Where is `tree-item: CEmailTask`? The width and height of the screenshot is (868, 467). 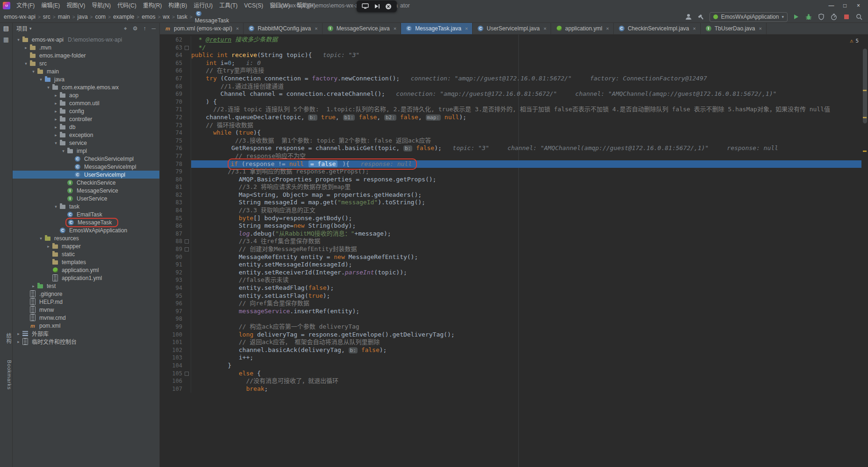 tree-item: CEmailTask is located at coordinates (86, 214).